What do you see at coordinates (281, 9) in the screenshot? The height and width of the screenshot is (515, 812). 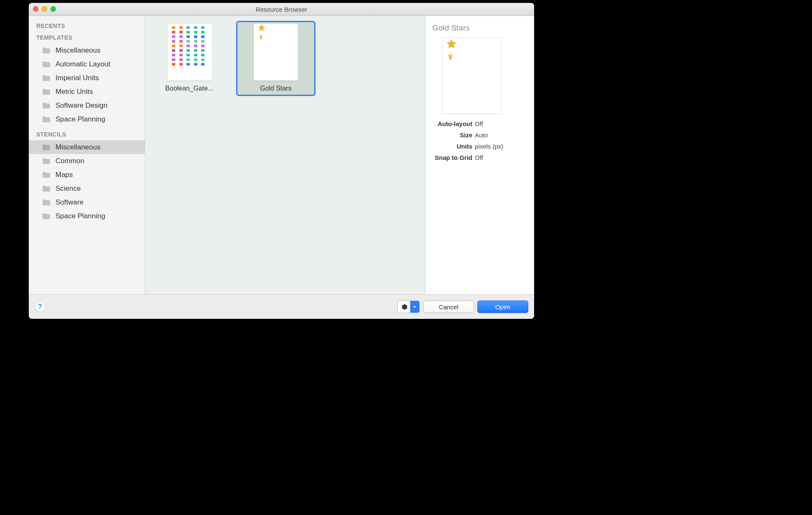 I see `window-title: Resource Browser` at bounding box center [281, 9].